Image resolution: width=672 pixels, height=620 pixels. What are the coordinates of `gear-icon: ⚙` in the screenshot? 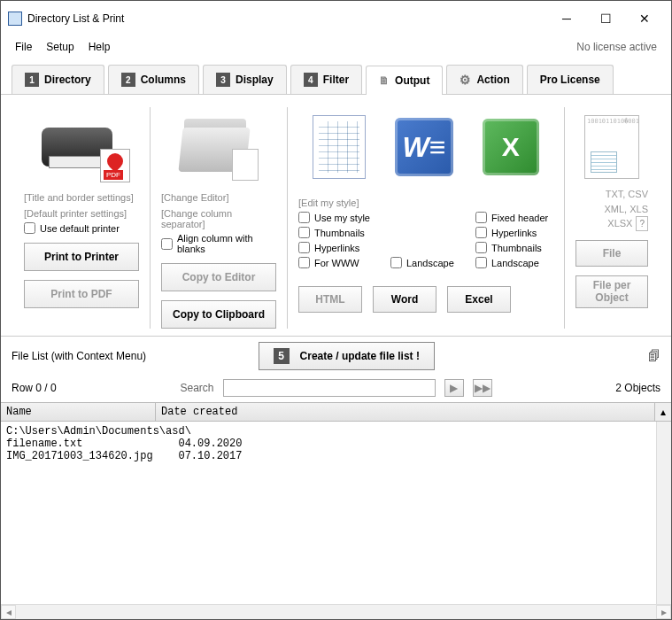 It's located at (466, 80).